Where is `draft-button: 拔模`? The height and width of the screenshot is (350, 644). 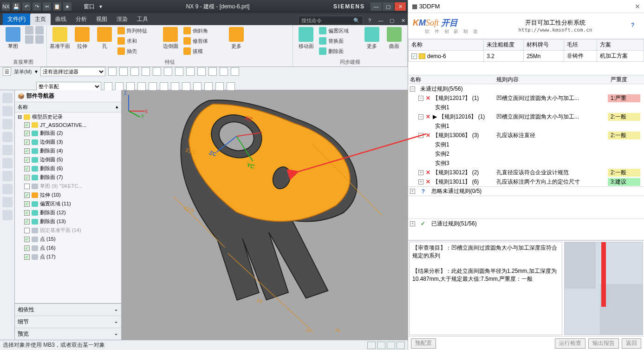
draft-button: 拔模 is located at coordinates (203, 51).